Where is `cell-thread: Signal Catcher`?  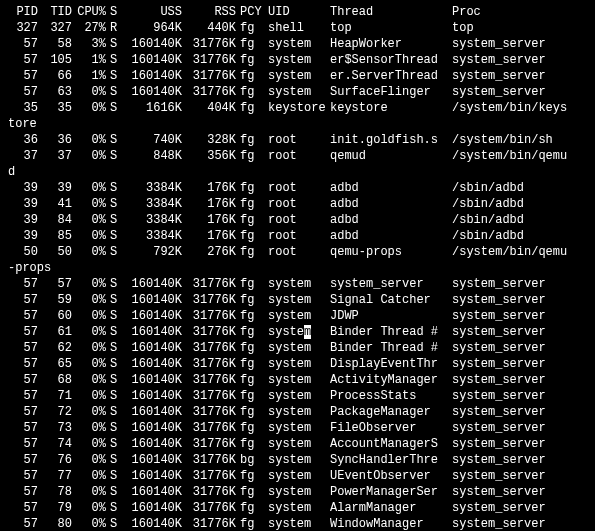 cell-thread: Signal Catcher is located at coordinates (389, 300).